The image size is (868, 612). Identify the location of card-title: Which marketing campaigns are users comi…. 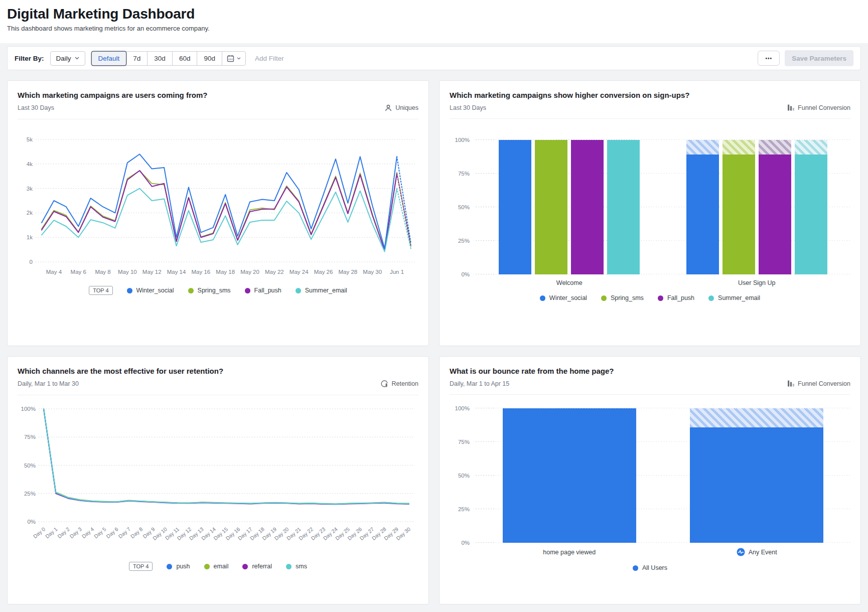
(218, 95).